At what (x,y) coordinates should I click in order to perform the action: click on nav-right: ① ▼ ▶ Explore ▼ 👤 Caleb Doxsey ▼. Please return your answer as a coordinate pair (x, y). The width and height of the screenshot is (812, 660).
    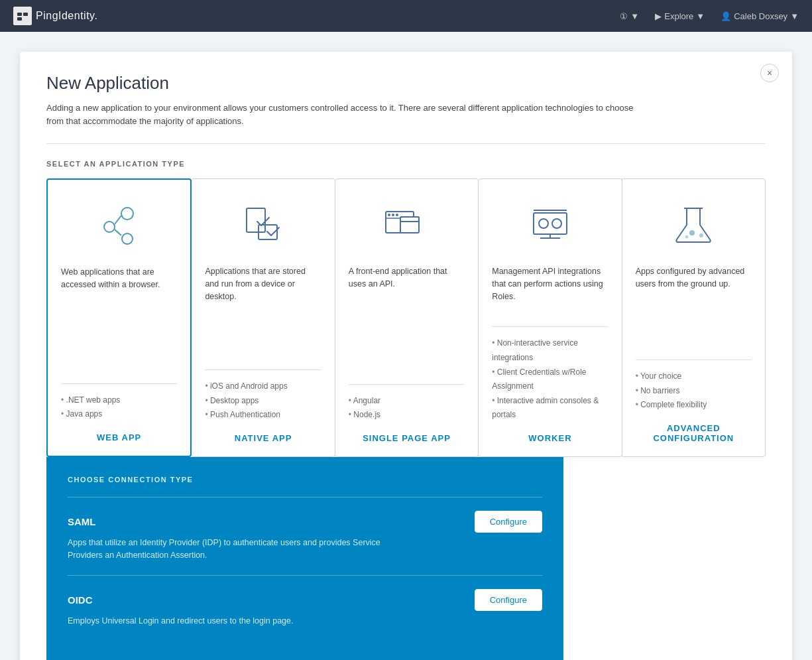
    Looking at the image, I should click on (709, 16).